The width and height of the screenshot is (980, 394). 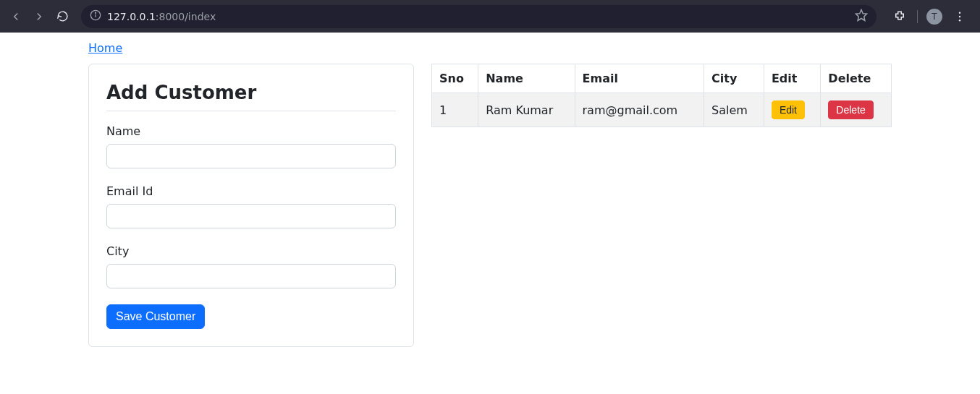 What do you see at coordinates (251, 132) in the screenshot?
I see `name-label: Name` at bounding box center [251, 132].